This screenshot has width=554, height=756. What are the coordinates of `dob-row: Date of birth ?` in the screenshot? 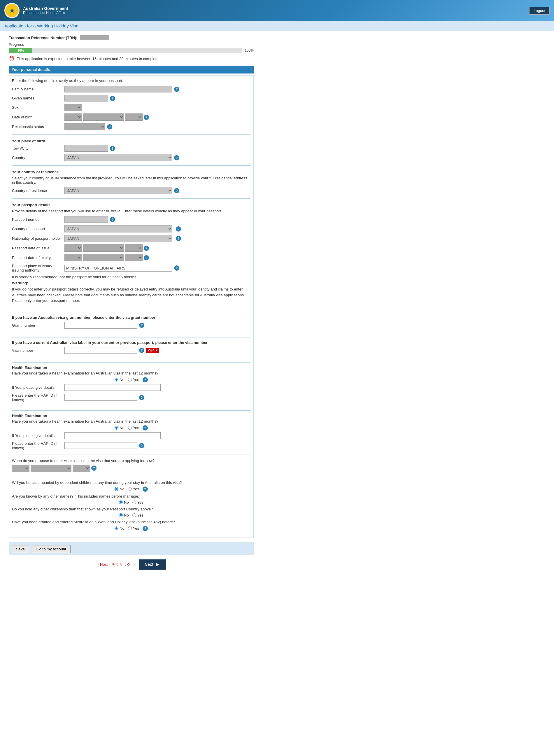 It's located at (131, 117).